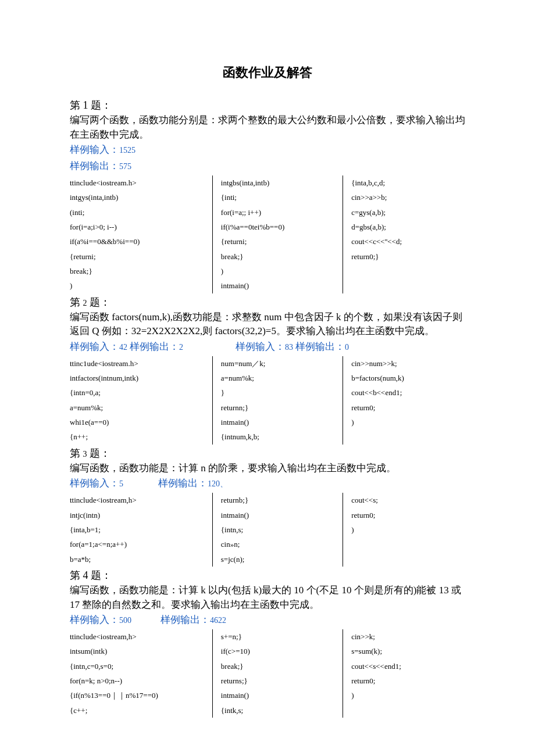 This screenshot has width=535, height=756. What do you see at coordinates (279, 364) in the screenshot?
I see `code-line: num=num／k;` at bounding box center [279, 364].